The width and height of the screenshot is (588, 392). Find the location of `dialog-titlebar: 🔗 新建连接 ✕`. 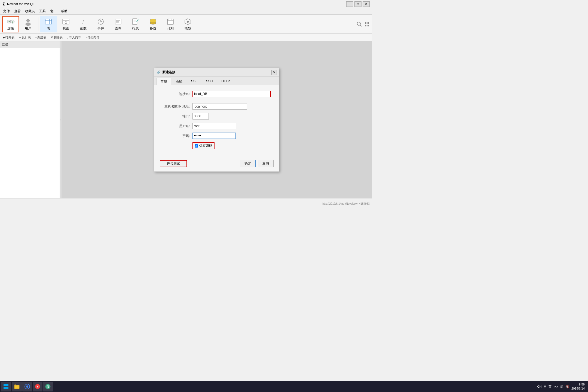

dialog-titlebar: 🔗 新建连接 ✕ is located at coordinates (217, 72).